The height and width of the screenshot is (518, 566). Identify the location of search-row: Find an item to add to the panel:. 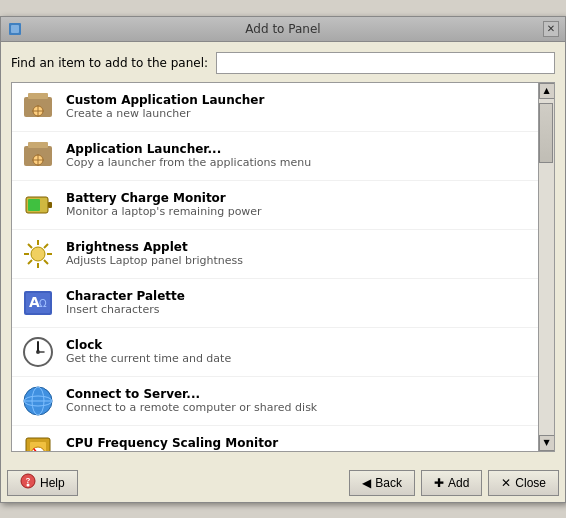
(283, 63).